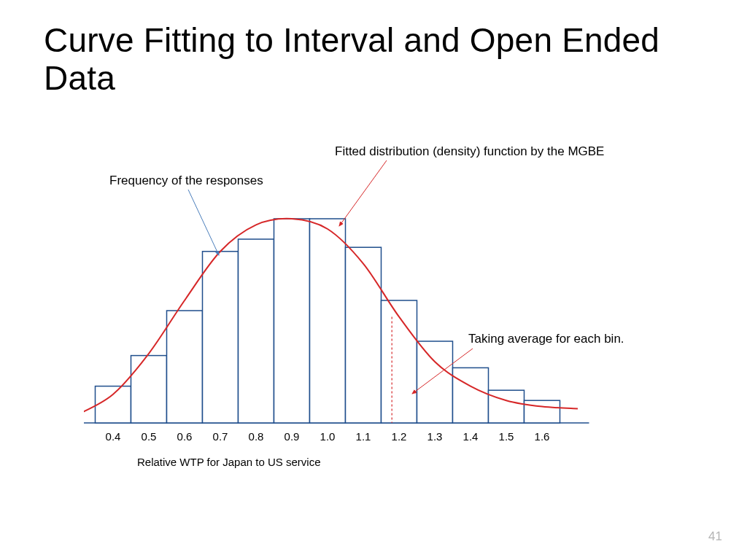 This screenshot has height=560, width=747. What do you see at coordinates (149, 436) in the screenshot?
I see `x-tick: 0.5` at bounding box center [149, 436].